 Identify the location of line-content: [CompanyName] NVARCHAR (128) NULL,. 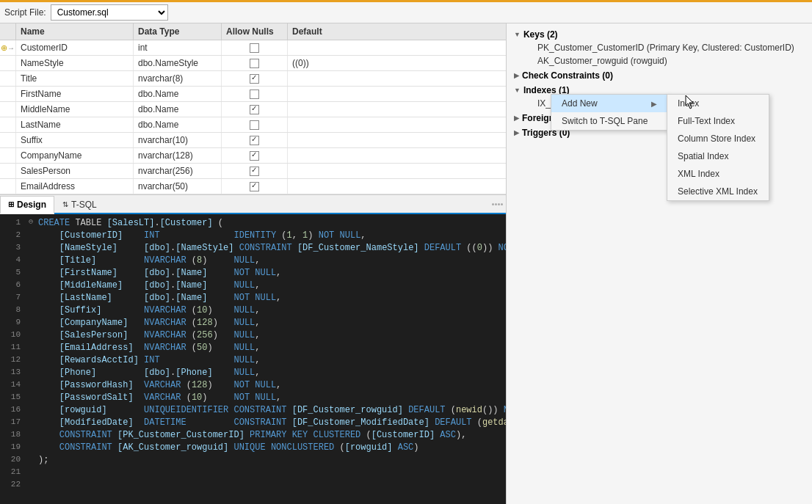
(270, 323).